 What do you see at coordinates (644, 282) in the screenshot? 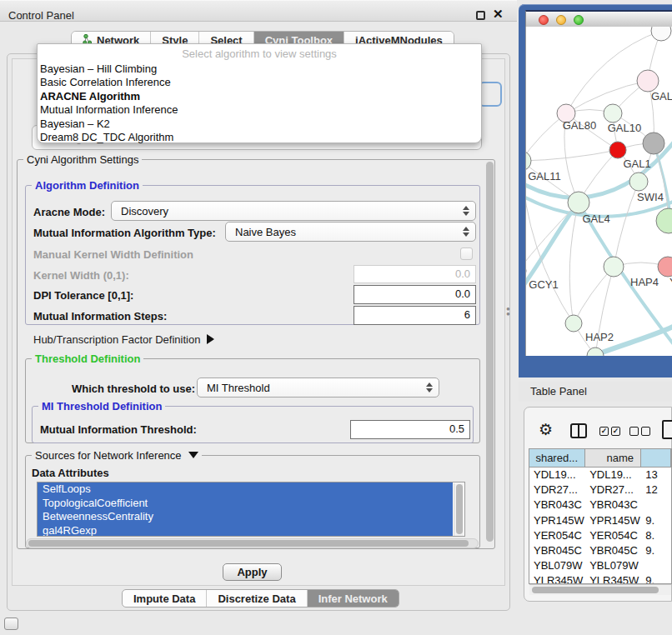
I see `network-node-label: HAP4` at bounding box center [644, 282].